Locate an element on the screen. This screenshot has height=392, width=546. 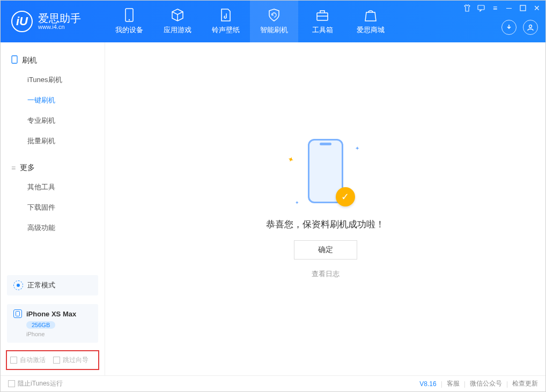
checkbox-block-itunes: 阻止iTunes运行 is located at coordinates (35, 384).